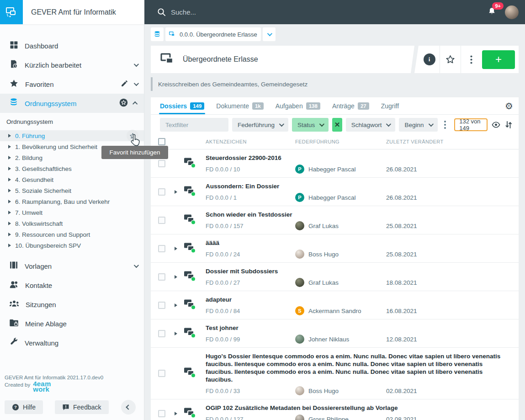 Image resolution: width=525 pixels, height=420 pixels. I want to click on favorited-star-circle-icon, so click(123, 103).